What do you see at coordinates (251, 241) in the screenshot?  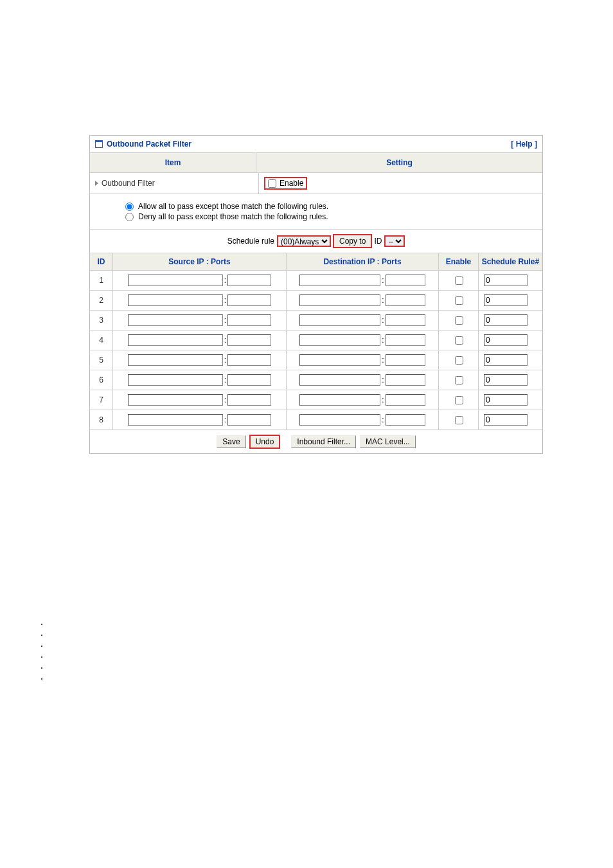 I see `schedule-rule-label: Schedule rule` at bounding box center [251, 241].